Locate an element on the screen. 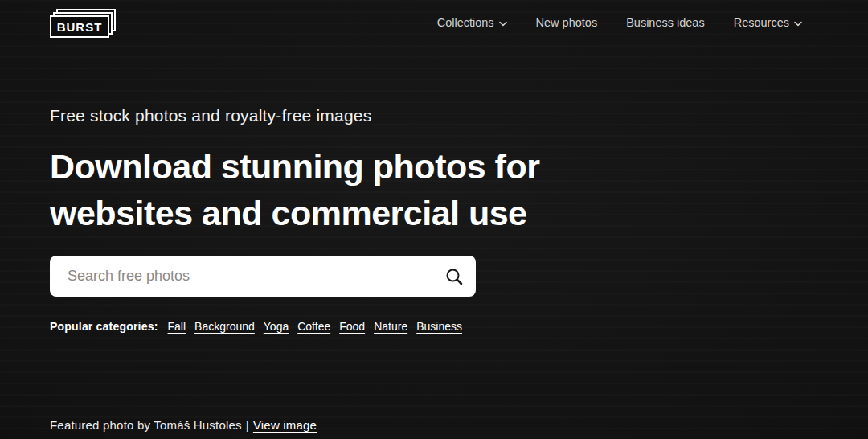 The width and height of the screenshot is (868, 439). featured-photo-credit: Featured photo by Tomáš Hustoles|View im… is located at coordinates (183, 425).